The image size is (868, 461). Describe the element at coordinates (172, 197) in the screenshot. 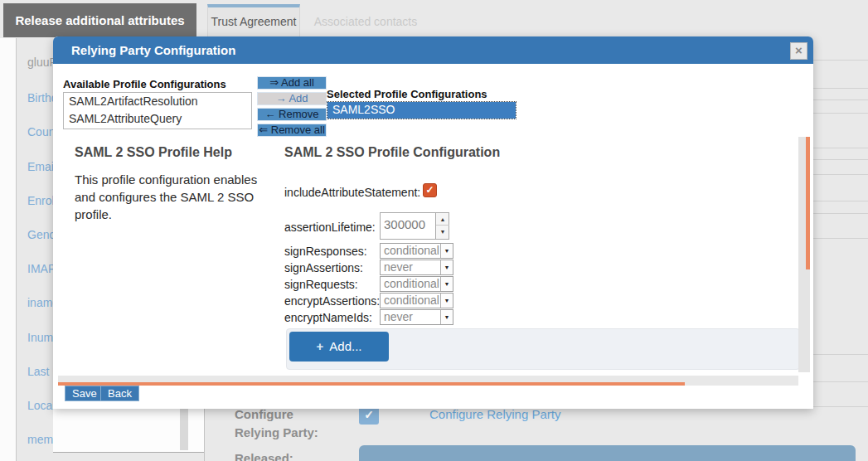

I see `profile-help-text: This profile configuration enables and c…` at that location.